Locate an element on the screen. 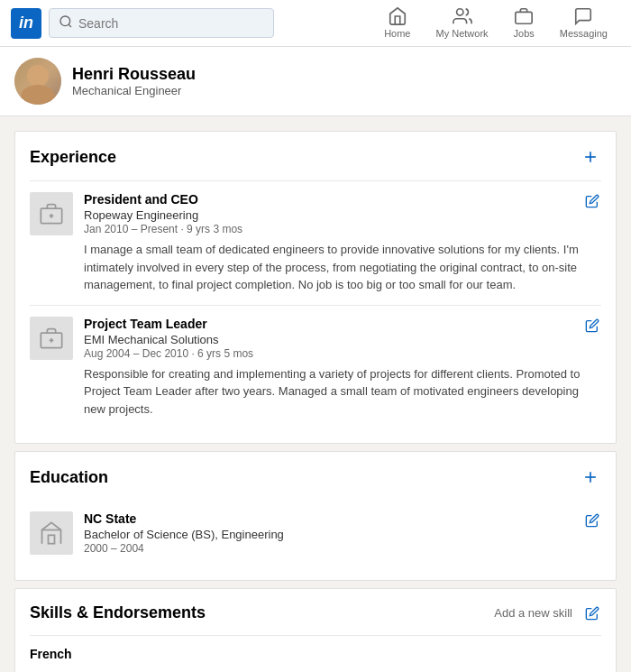  skill-name-1: French is located at coordinates (316, 654).